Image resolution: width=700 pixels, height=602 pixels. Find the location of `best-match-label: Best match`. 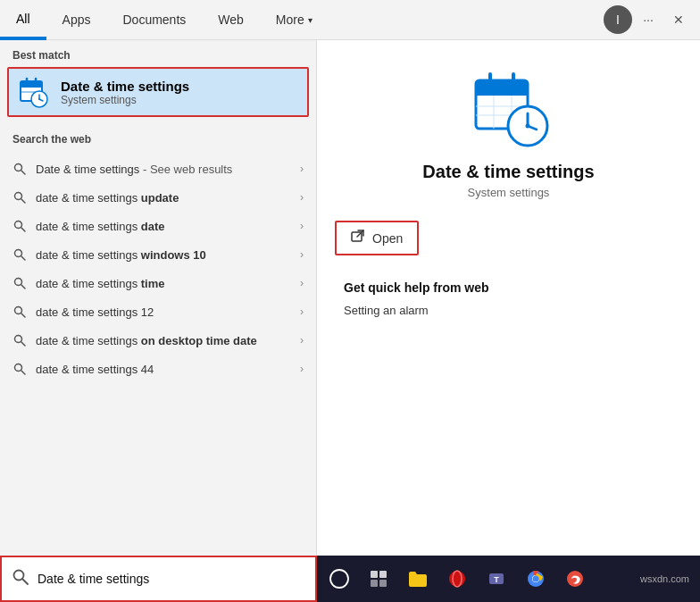

best-match-label: Best match is located at coordinates (158, 54).